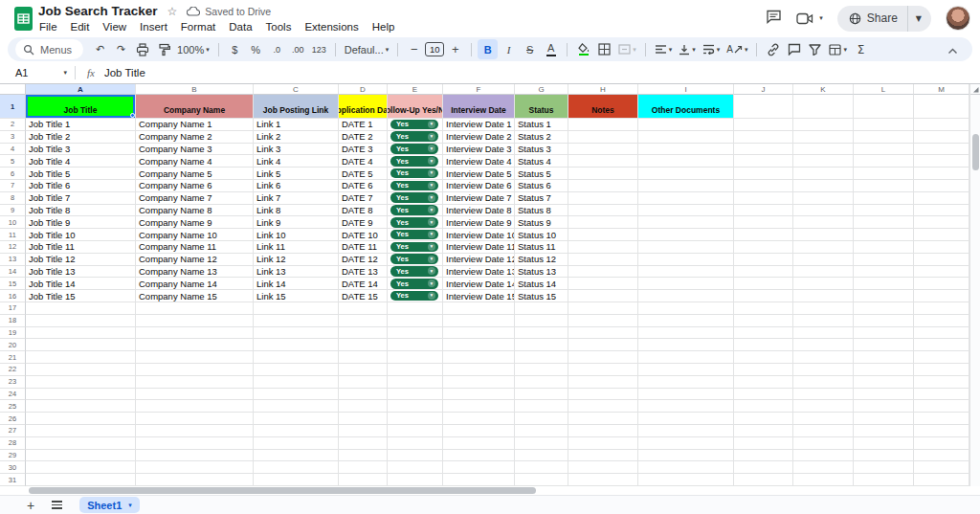 The width and height of the screenshot is (980, 514). What do you see at coordinates (297, 406) in the screenshot?
I see `cell-C25` at bounding box center [297, 406].